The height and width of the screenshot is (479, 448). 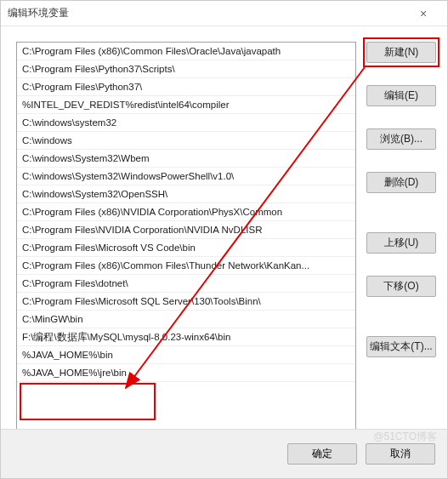 I want to click on window-title: 编辑环境变量, so click(x=207, y=14).